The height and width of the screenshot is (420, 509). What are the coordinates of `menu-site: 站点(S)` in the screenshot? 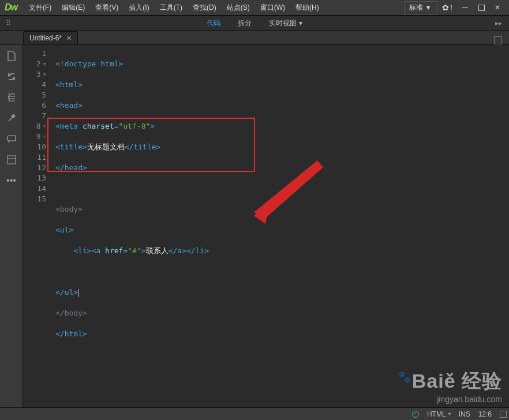 It's located at (238, 8).